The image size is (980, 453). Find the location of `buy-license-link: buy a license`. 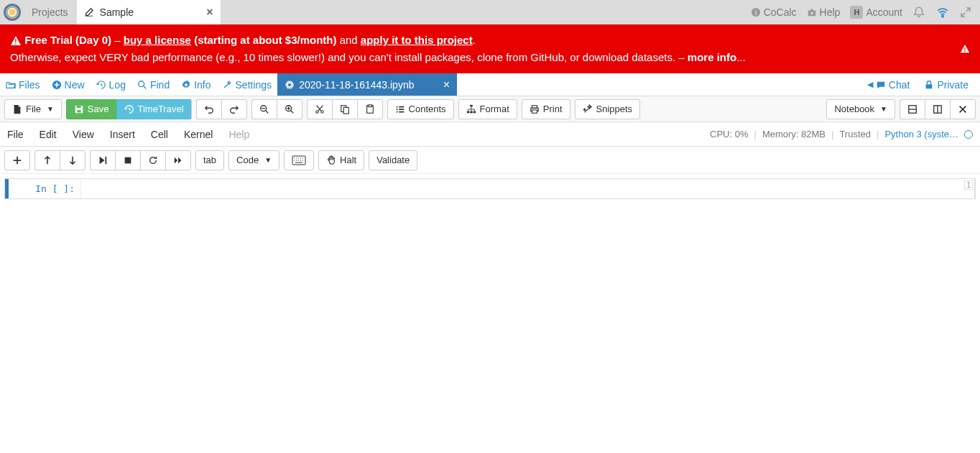

buy-license-link: buy a license is located at coordinates (157, 40).